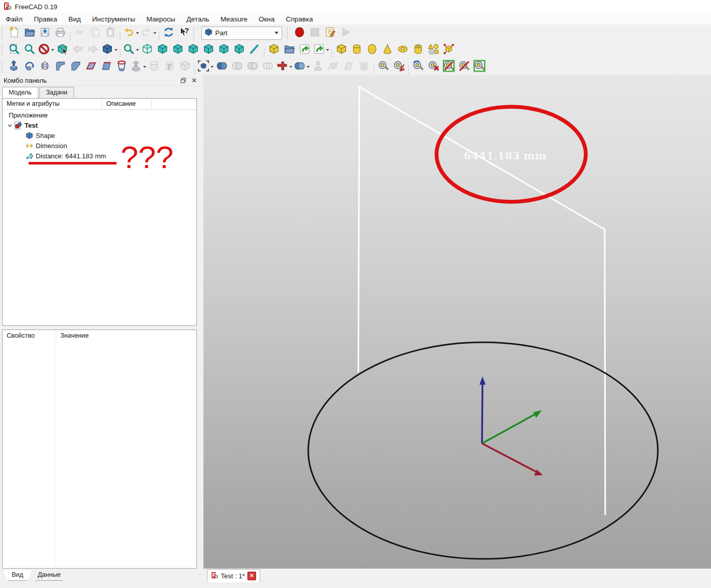 Image resolution: width=711 pixels, height=588 pixels. Describe the element at coordinates (78, 50) in the screenshot. I see `nav-back-button` at that location.